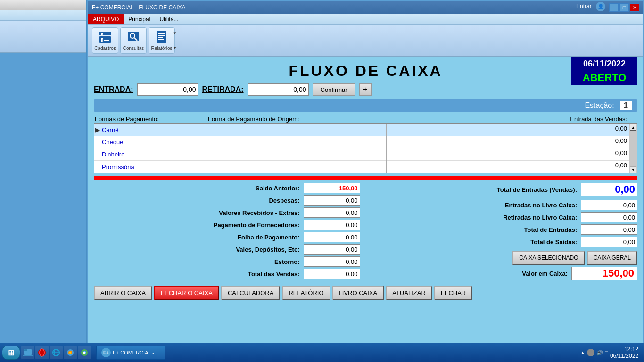 Image resolution: width=644 pixels, height=362 pixels. Describe the element at coordinates (151, 155) in the screenshot. I see `row-dinheiro: ▶ Dinheiro` at that location.